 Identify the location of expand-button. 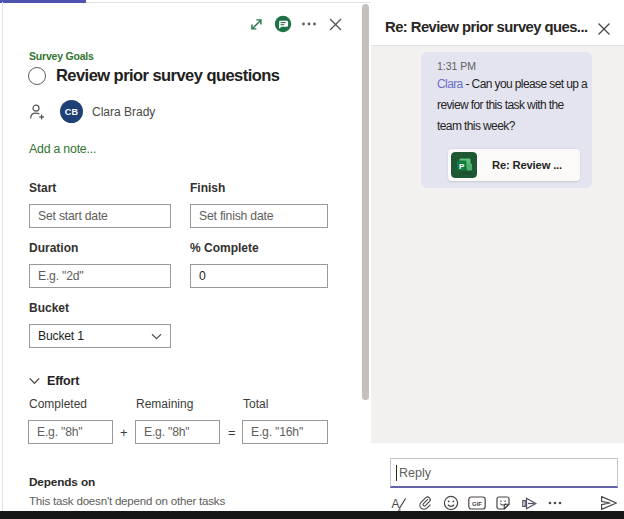
(256, 24).